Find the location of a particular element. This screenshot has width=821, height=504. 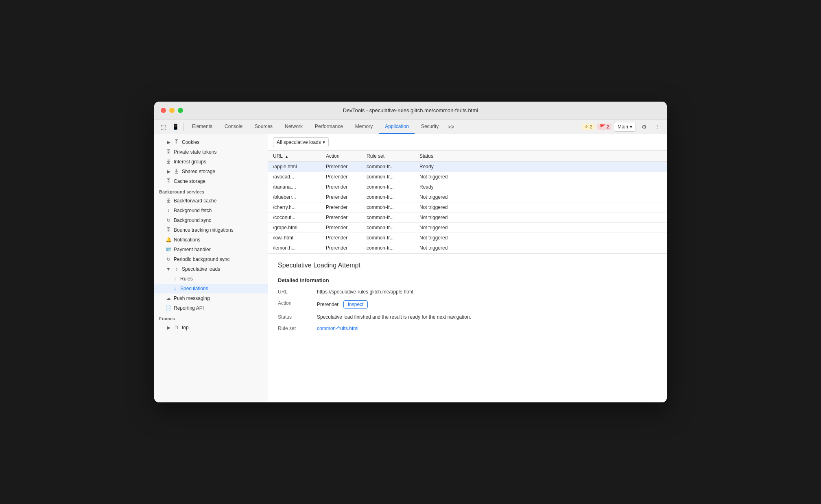

sidebar-item-rules: ↕ Rules is located at coordinates (211, 279).